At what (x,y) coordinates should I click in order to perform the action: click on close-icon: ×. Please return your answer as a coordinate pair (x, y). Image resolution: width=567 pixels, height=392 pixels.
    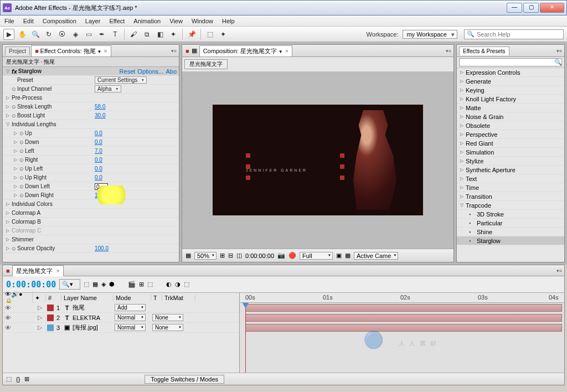
    Looking at the image, I should click on (105, 51).